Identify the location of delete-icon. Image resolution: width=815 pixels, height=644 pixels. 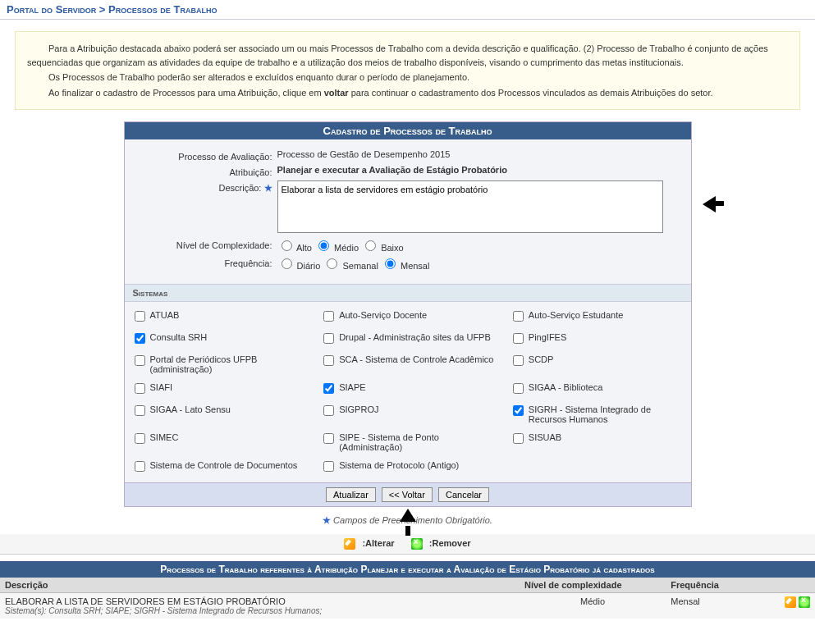
(417, 544).